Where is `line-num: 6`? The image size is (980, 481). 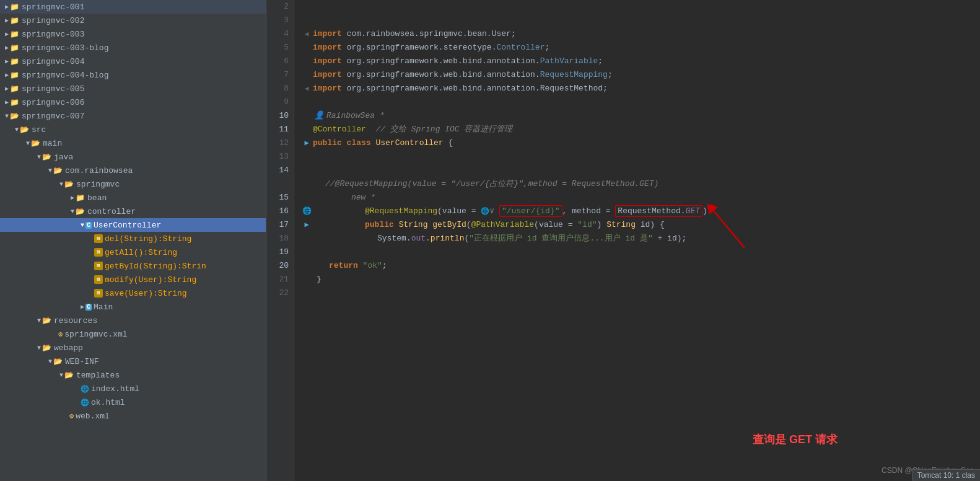 line-num: 6 is located at coordinates (280, 61).